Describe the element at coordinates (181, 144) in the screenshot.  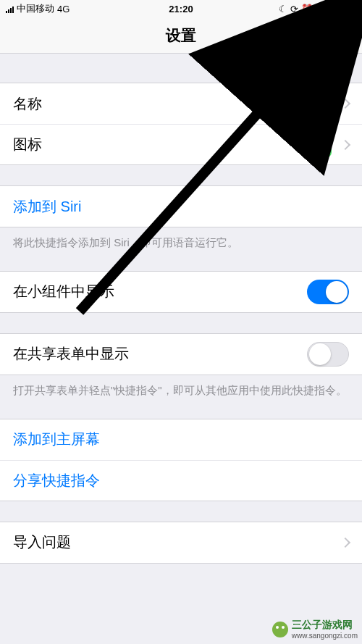
I see `row-icon: 图标` at that location.